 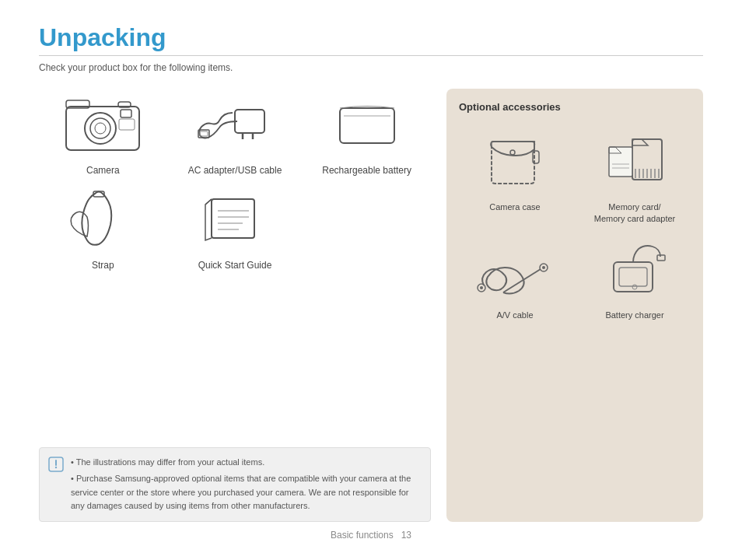 What do you see at coordinates (103, 265) in the screenshot?
I see `strap-label: Strap` at bounding box center [103, 265].